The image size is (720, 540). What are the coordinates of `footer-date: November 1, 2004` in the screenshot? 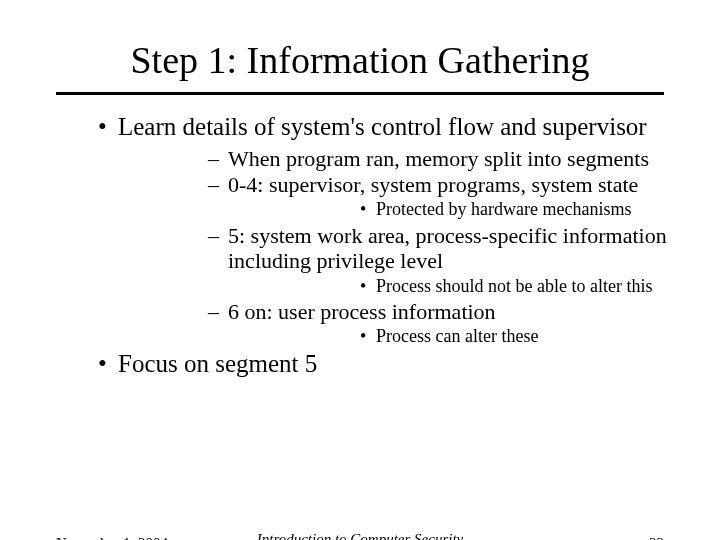 It's located at (112, 538).